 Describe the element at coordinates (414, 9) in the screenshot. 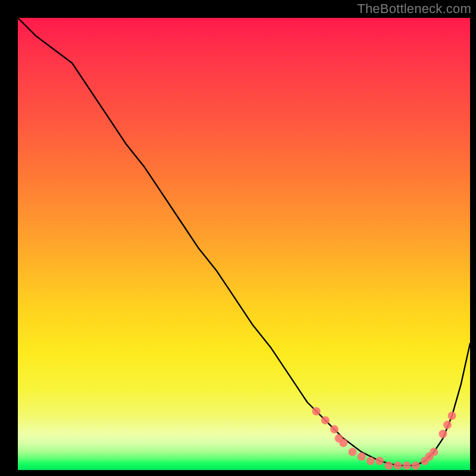

I see `watermark-text: TheBottleneck.com` at that location.